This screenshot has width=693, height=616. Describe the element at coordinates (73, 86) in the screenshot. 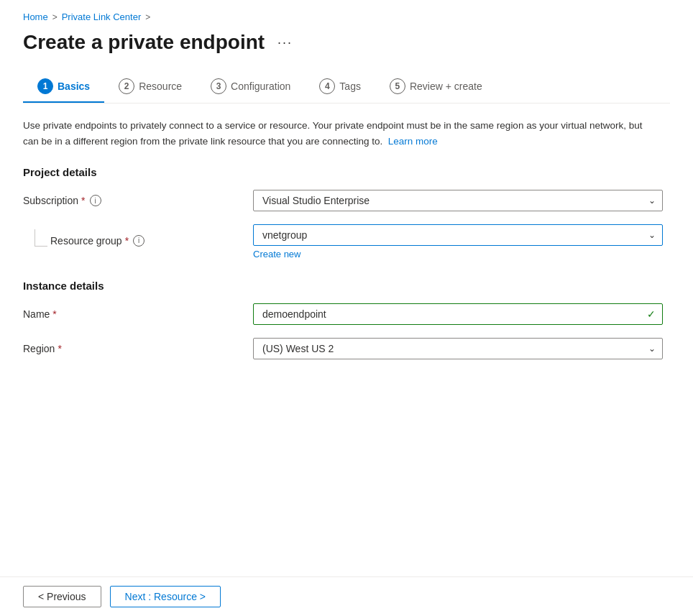

I see `tab-basics-label: Basics` at that location.